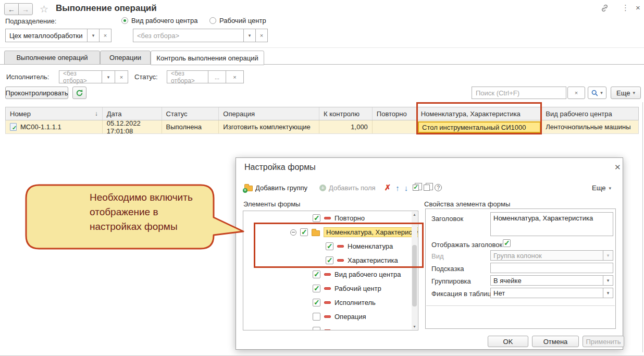 This screenshot has height=356, width=644. Describe the element at coordinates (552, 280) in the screenshot. I see `grouping-combo: В ячейке▾` at that location.